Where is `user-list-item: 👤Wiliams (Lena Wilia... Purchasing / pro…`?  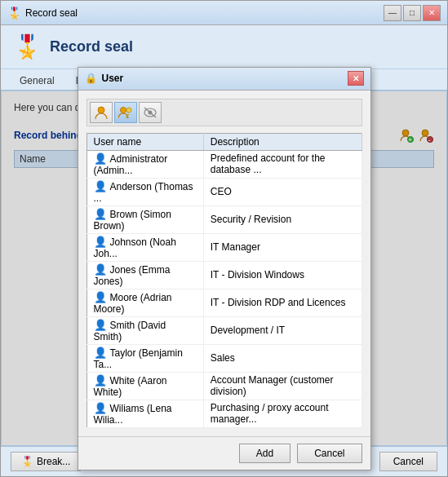 user-list-item: 👤Wiliams (Lena Wilia... Purchasing / pro… is located at coordinates (224, 413).